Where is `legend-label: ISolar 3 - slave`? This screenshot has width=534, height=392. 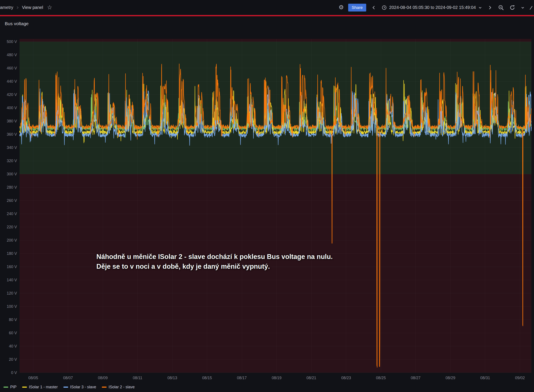 legend-label: ISolar 3 - slave is located at coordinates (83, 387).